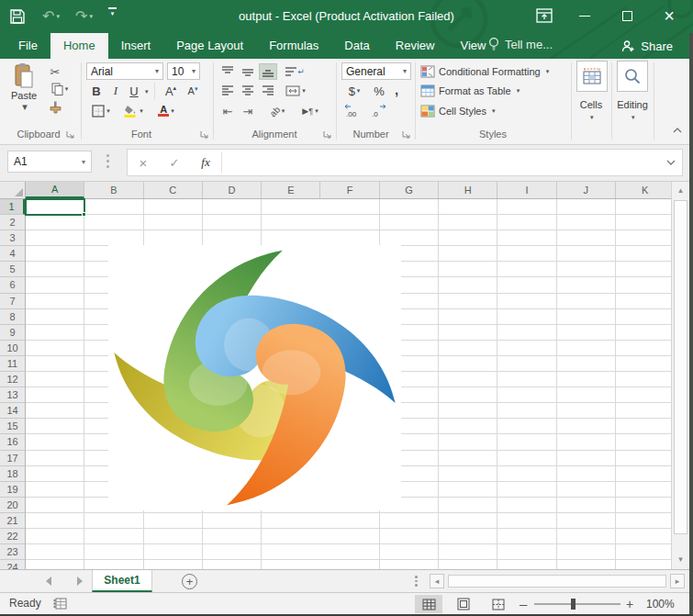  What do you see at coordinates (352, 111) in the screenshot?
I see `increase-decimal-button: .00` at bounding box center [352, 111].